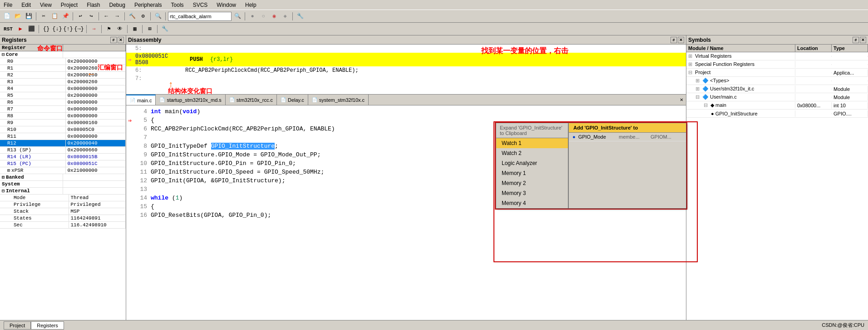 The height and width of the screenshot is (330, 868). I want to click on tab-delay: 📄 Delay.c, so click(292, 100).